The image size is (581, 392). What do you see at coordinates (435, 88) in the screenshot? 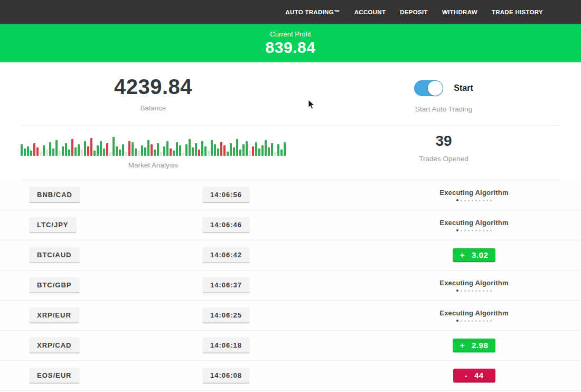
I see `toggle-knob` at bounding box center [435, 88].